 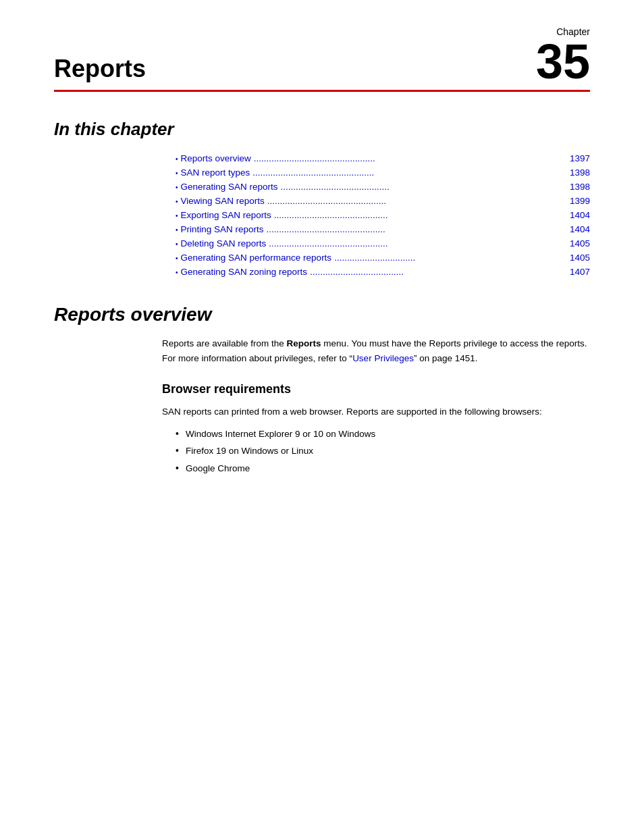 What do you see at coordinates (226, 215) in the screenshot?
I see `toc-link: Exporting SAN reports` at bounding box center [226, 215].